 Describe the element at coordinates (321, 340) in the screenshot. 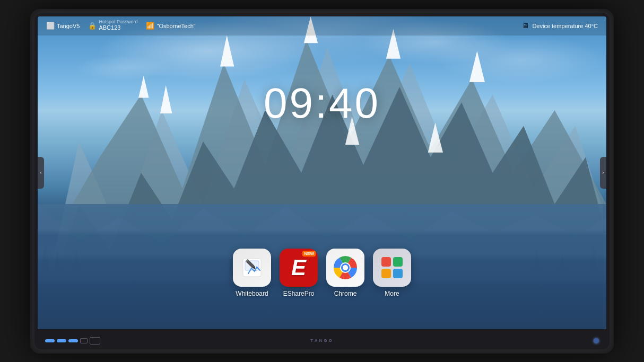

I see `brand-logo: TANGO` at that location.